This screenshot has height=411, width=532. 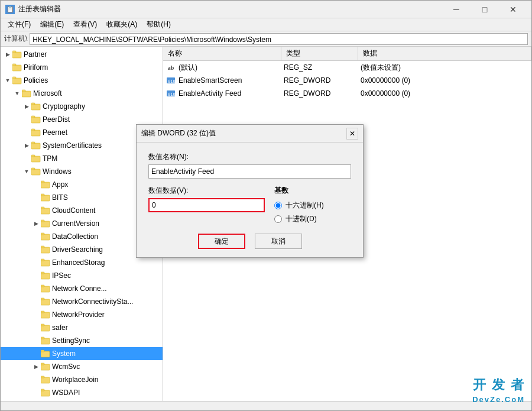 I want to click on dec-label: 十进制(D), so click(x=301, y=219).